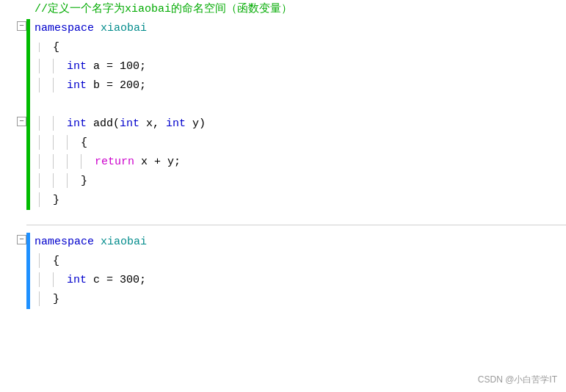  What do you see at coordinates (76, 85) in the screenshot?
I see `type-int-b: int` at bounding box center [76, 85].